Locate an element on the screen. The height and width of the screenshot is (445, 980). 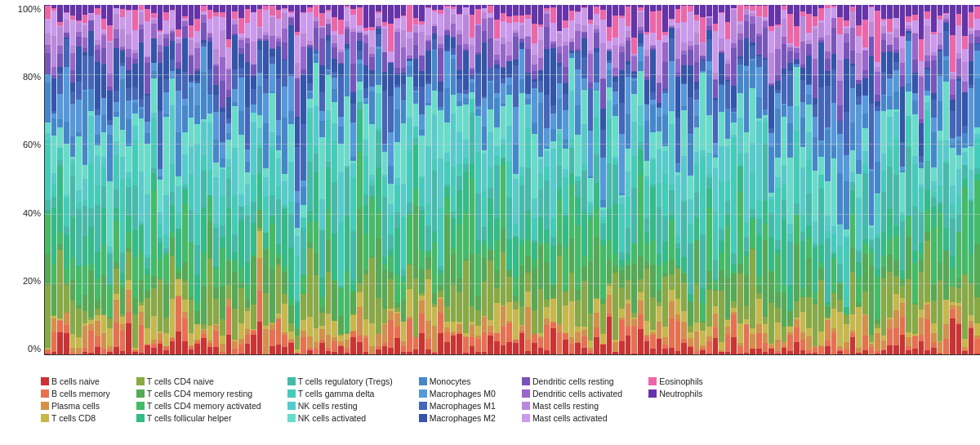
legend-item: NK cells resting is located at coordinates (340, 406).